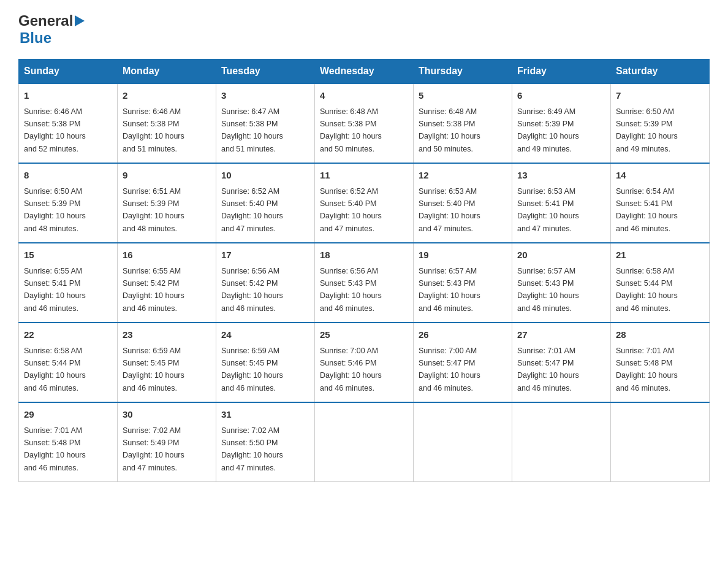 This screenshot has height=563, width=728. I want to click on day-info: Sunrise: 7:02 AMSunset: 5:49 PMDaylight:…, so click(153, 449).